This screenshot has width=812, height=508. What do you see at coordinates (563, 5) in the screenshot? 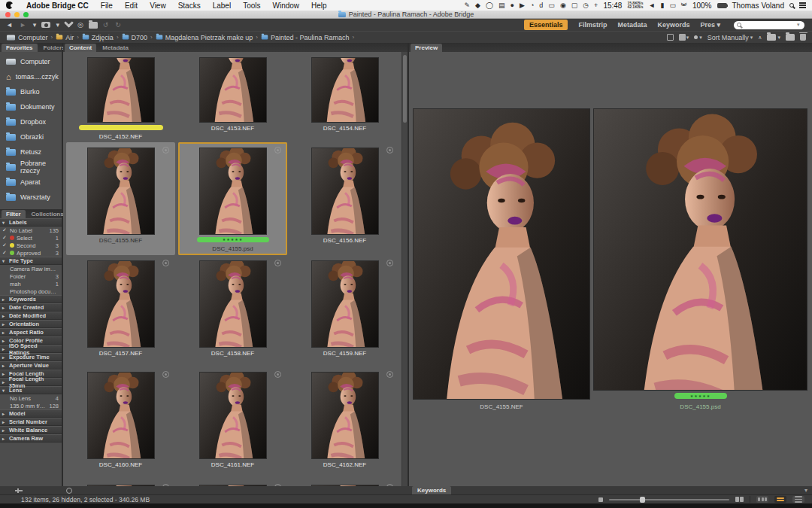
I see `camera-app-icon: ◉` at bounding box center [563, 5].